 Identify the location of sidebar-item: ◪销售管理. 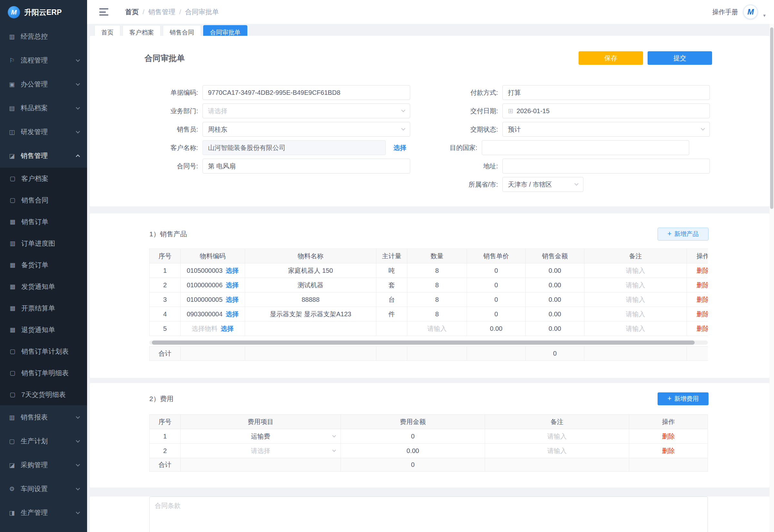
(43, 156).